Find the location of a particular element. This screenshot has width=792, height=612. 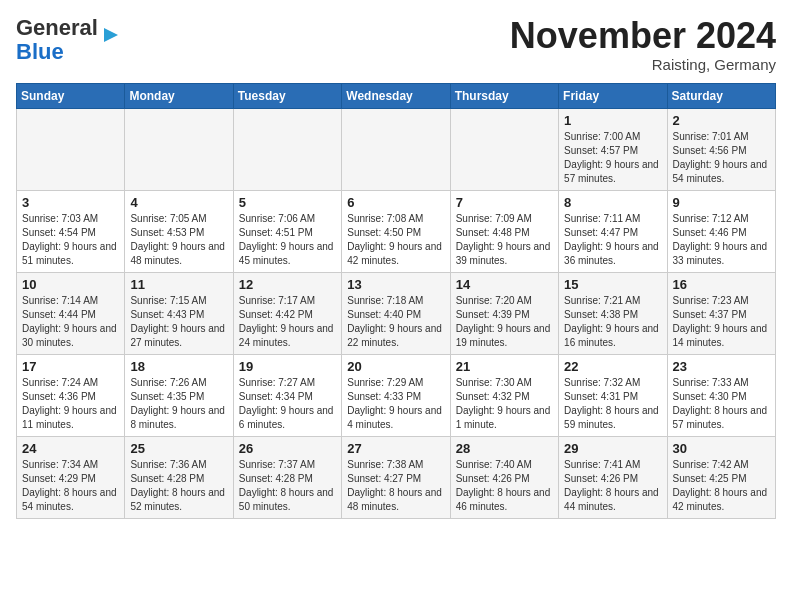

day-info: Sunrise: 7:42 AM Sunset: 4:25 PM Dayligh… is located at coordinates (722, 486).